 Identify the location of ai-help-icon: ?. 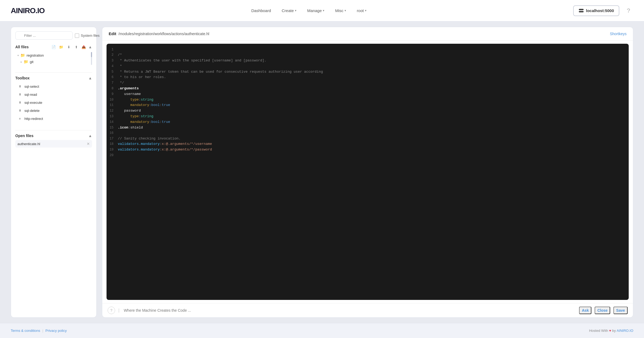
(111, 310).